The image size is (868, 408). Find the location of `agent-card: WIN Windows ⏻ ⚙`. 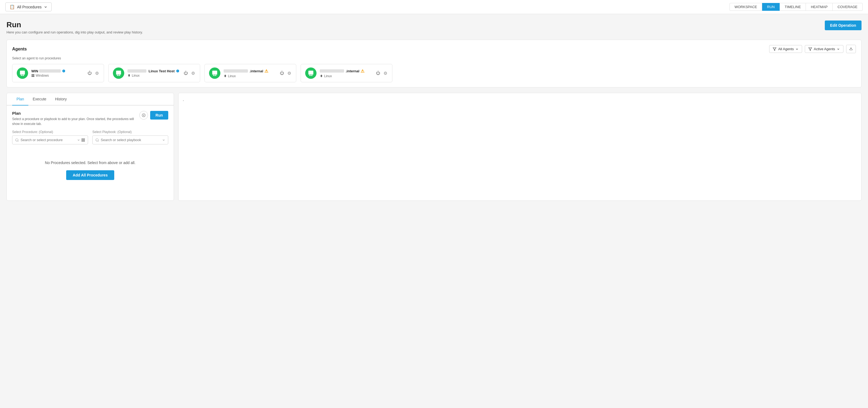

agent-card: WIN Windows ⏻ ⚙ is located at coordinates (58, 73).